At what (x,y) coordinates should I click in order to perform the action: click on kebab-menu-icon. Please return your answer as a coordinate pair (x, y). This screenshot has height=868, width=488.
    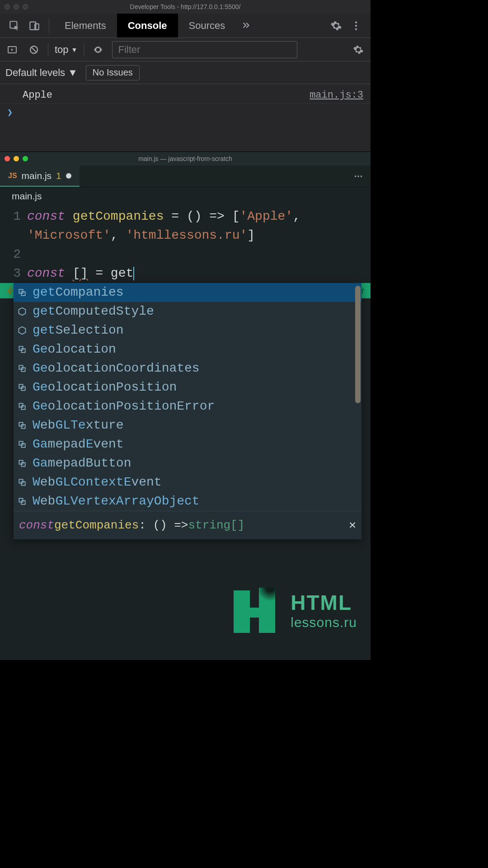
    Looking at the image, I should click on (356, 26).